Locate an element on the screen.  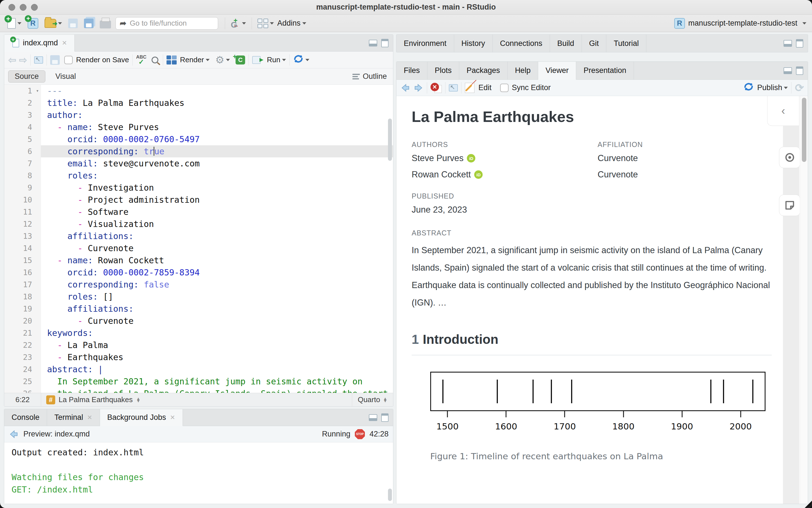
insert-chunk-icon: C is located at coordinates (240, 60).